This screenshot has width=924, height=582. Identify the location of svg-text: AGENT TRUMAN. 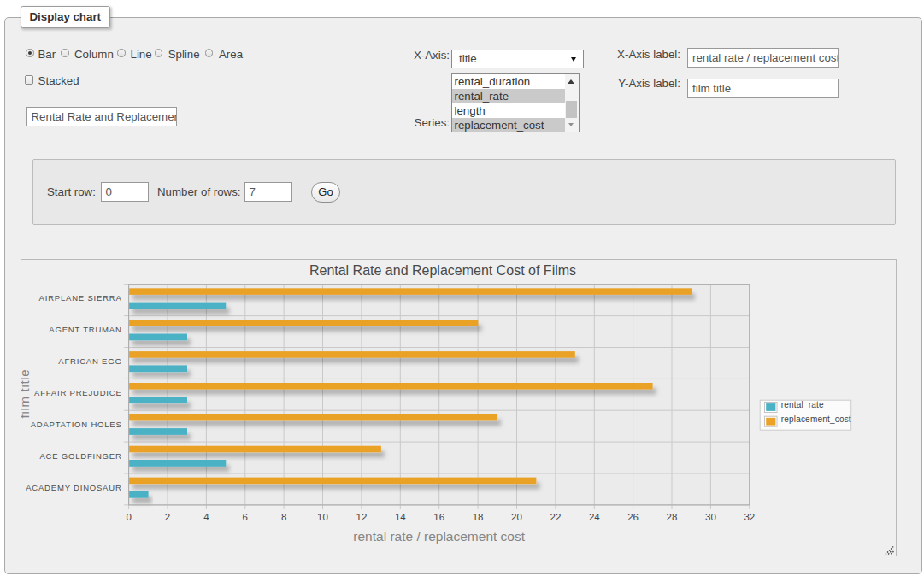
(85, 330).